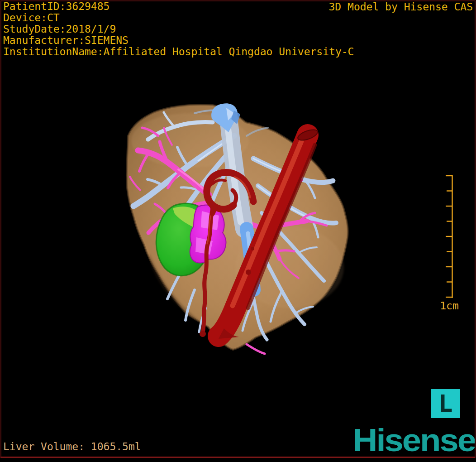 The width and height of the screenshot is (476, 462). I want to click on device-line: Device:CT, so click(178, 18).